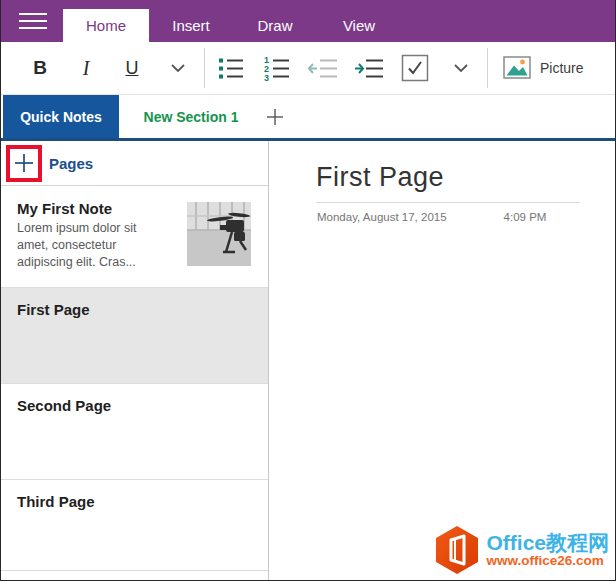  I want to click on svg-text: 3, so click(266, 78).